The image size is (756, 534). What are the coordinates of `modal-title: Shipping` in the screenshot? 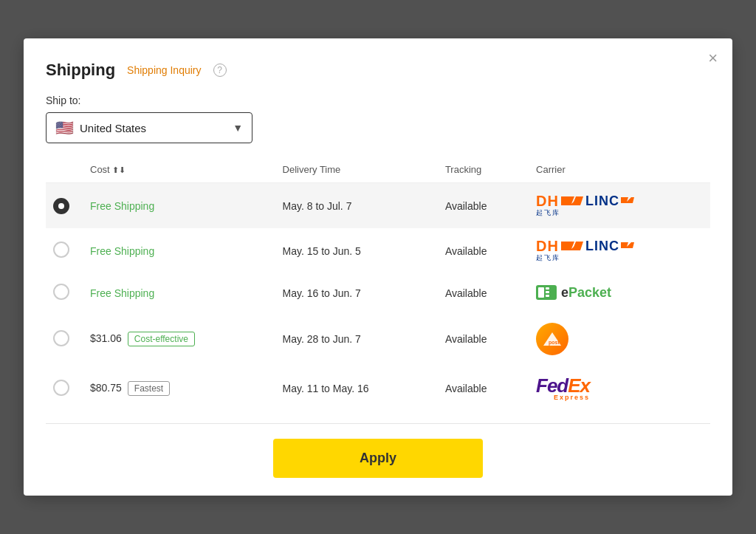 It's located at (80, 70).